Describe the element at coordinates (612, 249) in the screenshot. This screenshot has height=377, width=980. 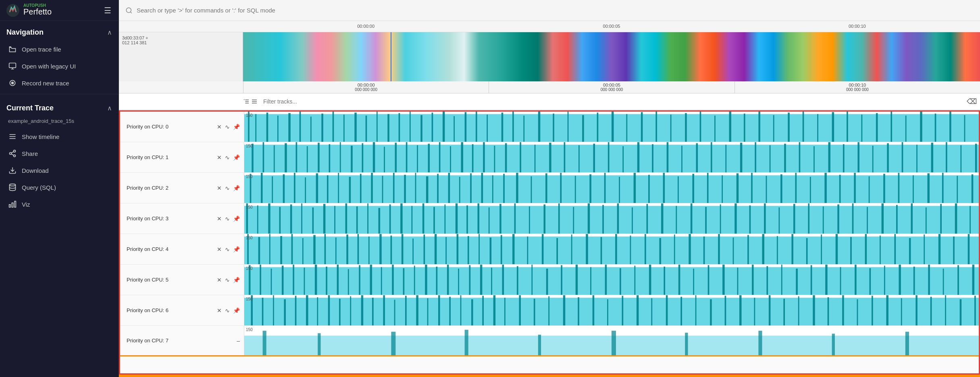
I see `track-chart-4: 150` at that location.